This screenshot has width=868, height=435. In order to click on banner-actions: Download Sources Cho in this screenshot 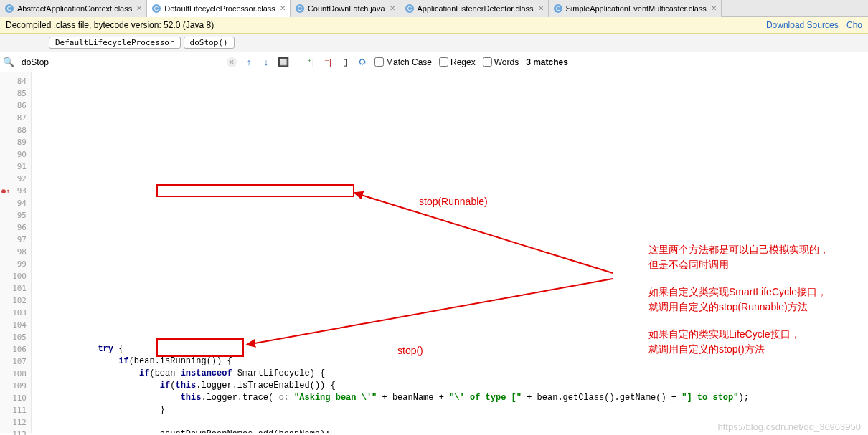, I will do `click(811, 25)`.